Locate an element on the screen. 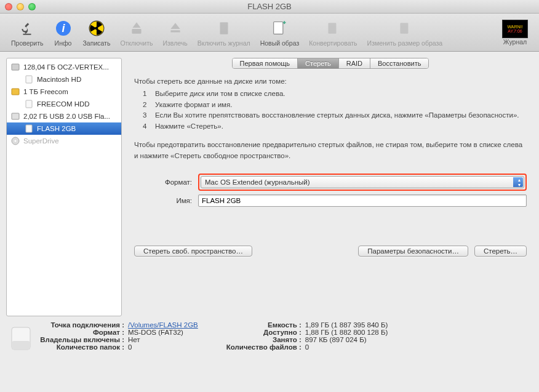 The height and width of the screenshot is (392, 539). tab-Первая помощь: Первая помощь is located at coordinates (266, 63).